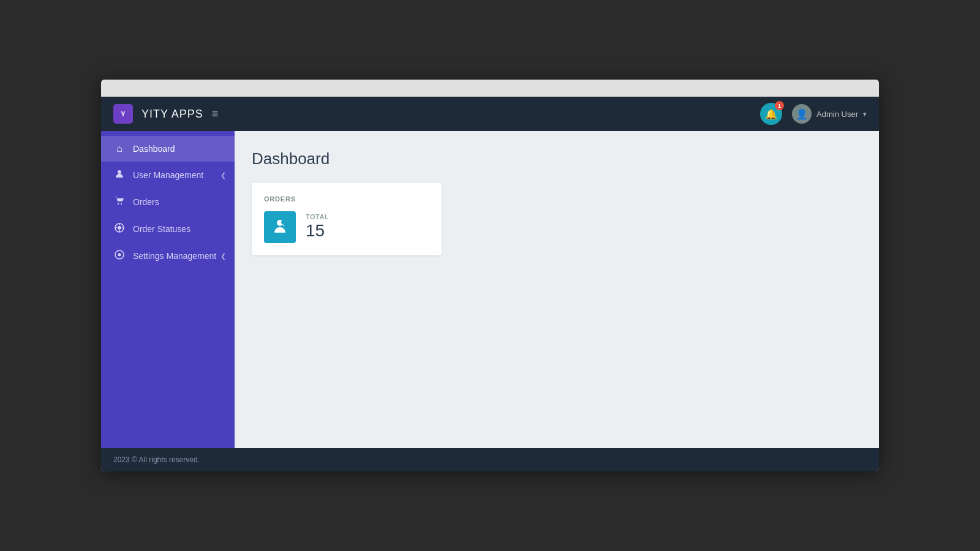 The height and width of the screenshot is (551, 980). Describe the element at coordinates (168, 290) in the screenshot. I see `sidebar: ⌂ Dashboard User Management ❮` at that location.